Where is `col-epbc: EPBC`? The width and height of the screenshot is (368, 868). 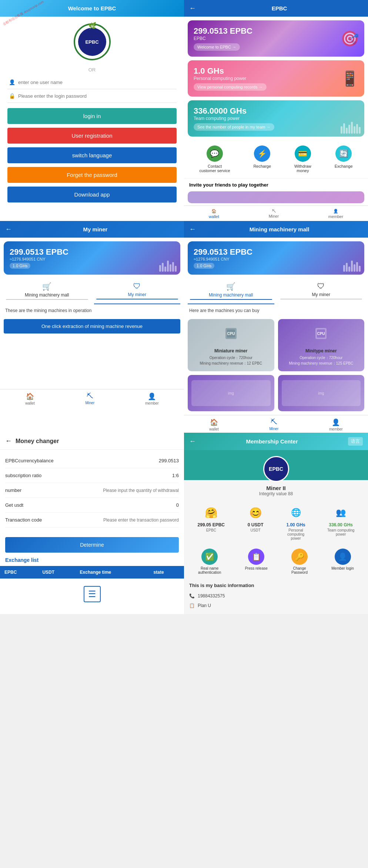 col-epbc: EPBC is located at coordinates (19, 572).